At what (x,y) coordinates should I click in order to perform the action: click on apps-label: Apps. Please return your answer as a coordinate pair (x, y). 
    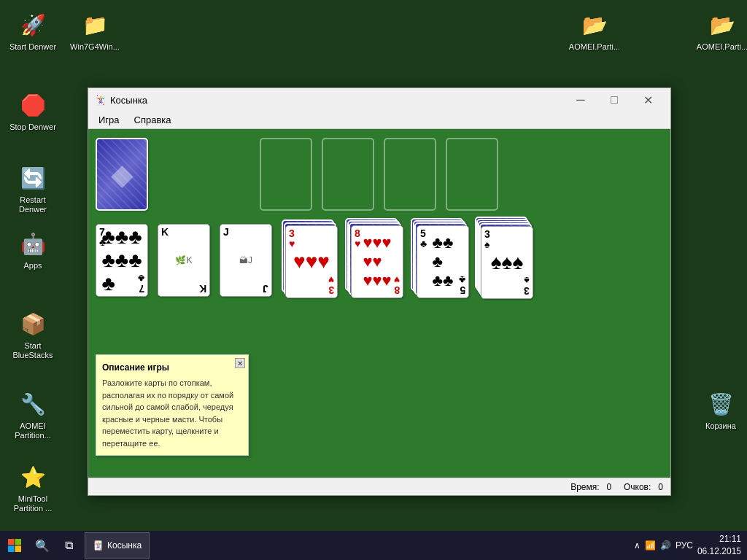
    Looking at the image, I should click on (32, 265).